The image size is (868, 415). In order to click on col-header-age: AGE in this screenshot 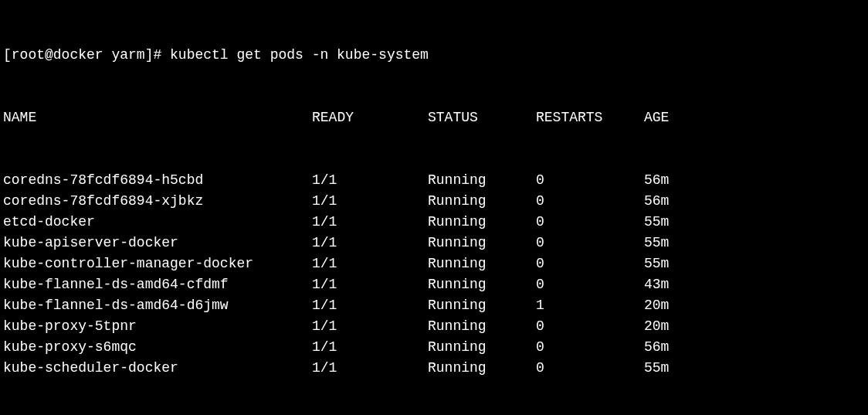, I will do `click(656, 117)`.